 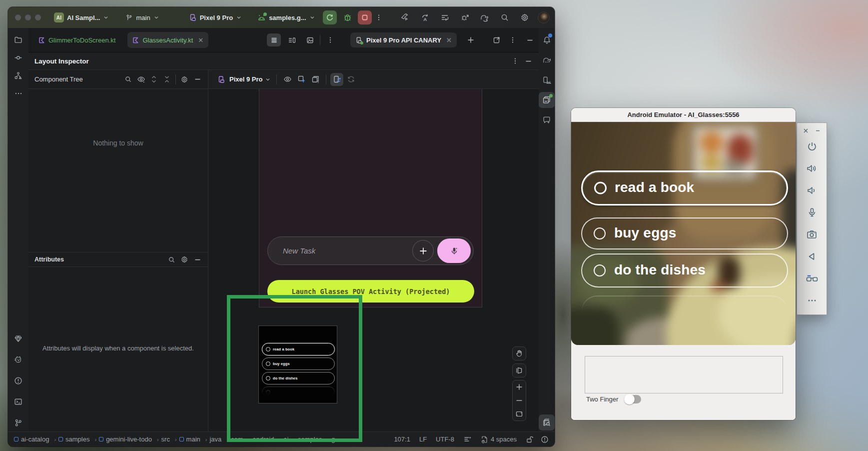 What do you see at coordinates (274, 40) in the screenshot?
I see `view-mode-list-button` at bounding box center [274, 40].